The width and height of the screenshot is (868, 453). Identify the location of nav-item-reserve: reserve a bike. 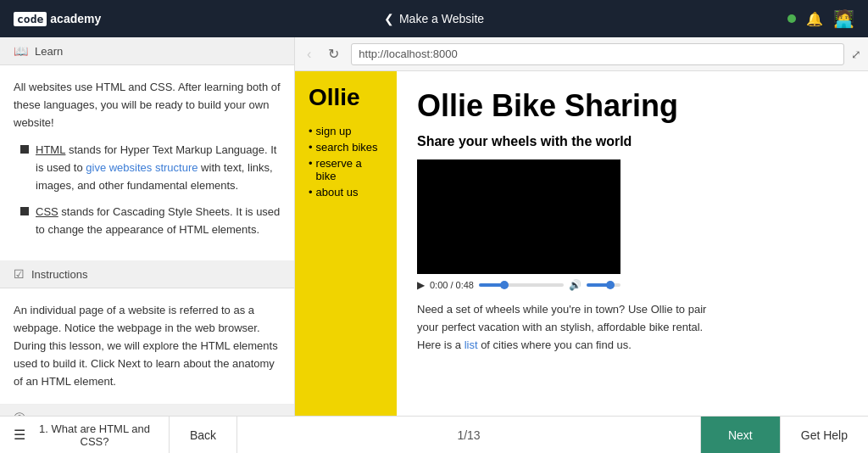
(346, 170).